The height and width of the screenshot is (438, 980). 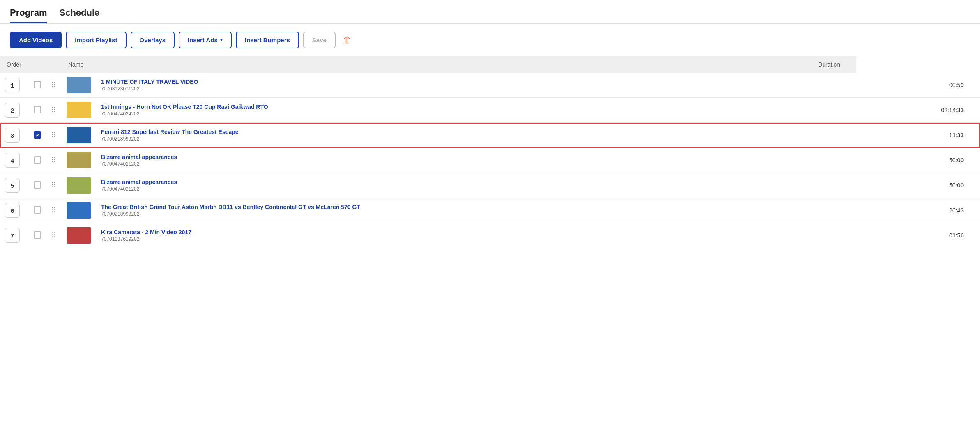 I want to click on order-number: 5, so click(x=12, y=185).